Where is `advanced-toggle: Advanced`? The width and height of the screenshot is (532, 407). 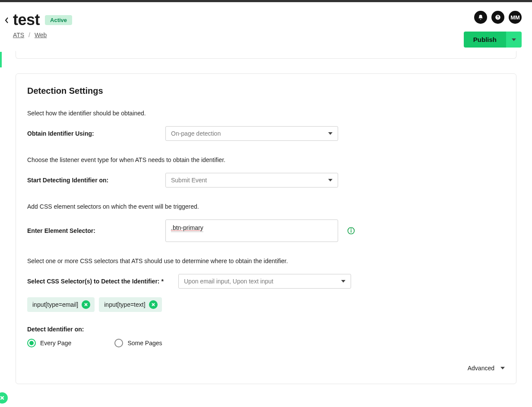
advanced-toggle: Advanced is located at coordinates (266, 368).